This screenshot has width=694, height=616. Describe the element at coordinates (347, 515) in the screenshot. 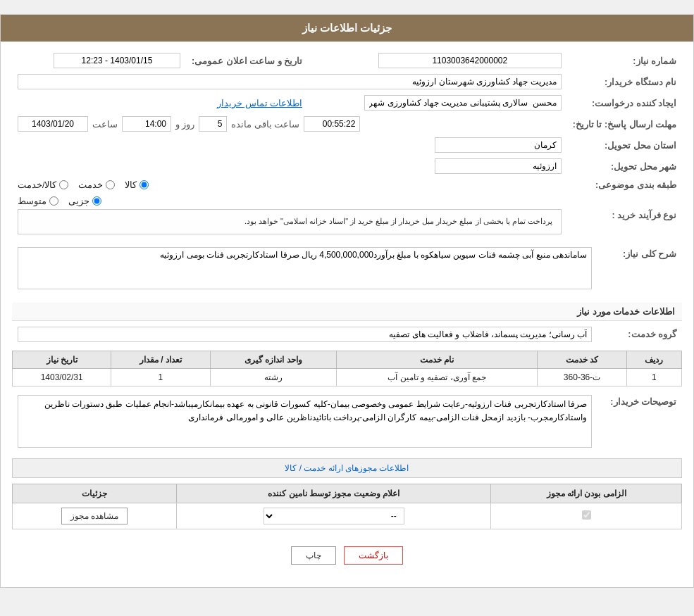

I see `permit-row: -- مشاهده مجوز` at that location.